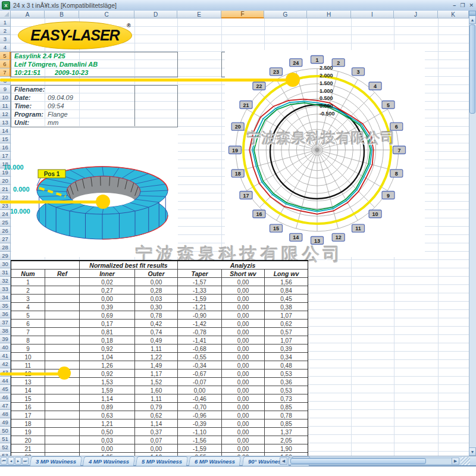  I want to click on table-cell: -0,46, so click(200, 399).